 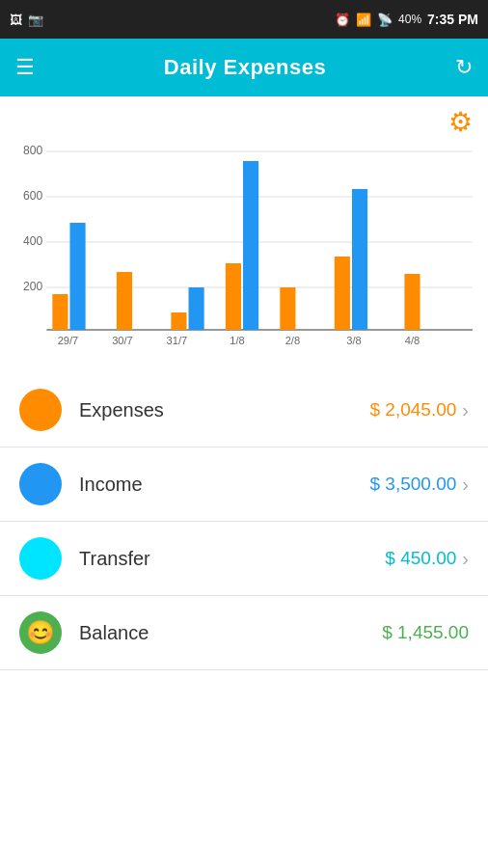 What do you see at coordinates (27, 19) in the screenshot?
I see `status-bar-left: 🖼 📷` at bounding box center [27, 19].